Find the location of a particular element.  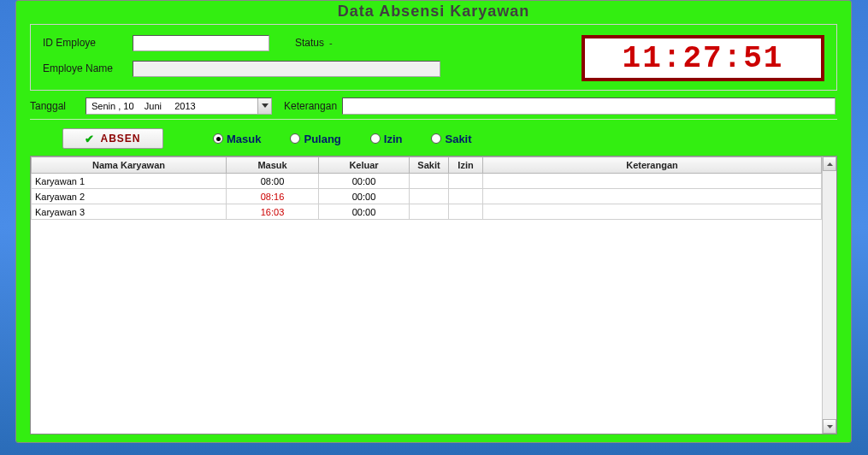

cell-nama: Karyawan 2 is located at coordinates (129, 197).